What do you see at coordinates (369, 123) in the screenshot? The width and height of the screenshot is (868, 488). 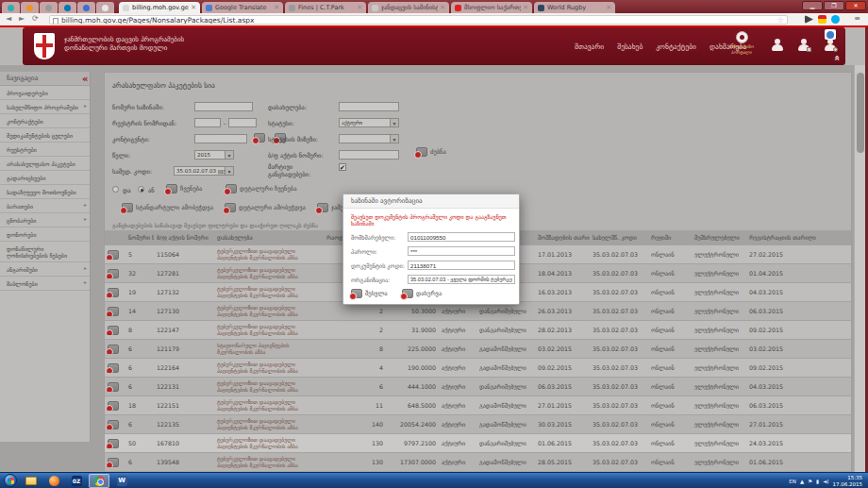 I see `status-select: აქტიური` at bounding box center [369, 123].